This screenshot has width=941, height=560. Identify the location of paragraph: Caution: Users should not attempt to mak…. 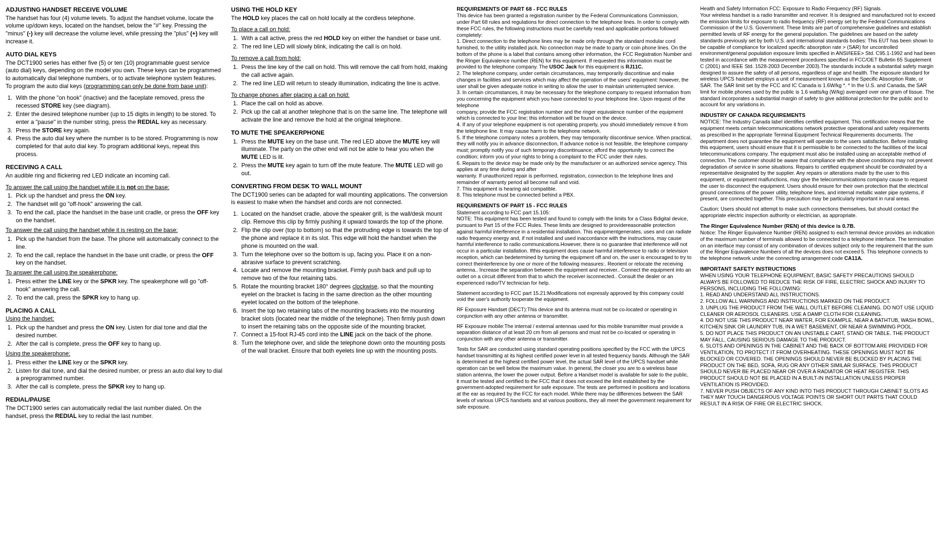
(818, 212).